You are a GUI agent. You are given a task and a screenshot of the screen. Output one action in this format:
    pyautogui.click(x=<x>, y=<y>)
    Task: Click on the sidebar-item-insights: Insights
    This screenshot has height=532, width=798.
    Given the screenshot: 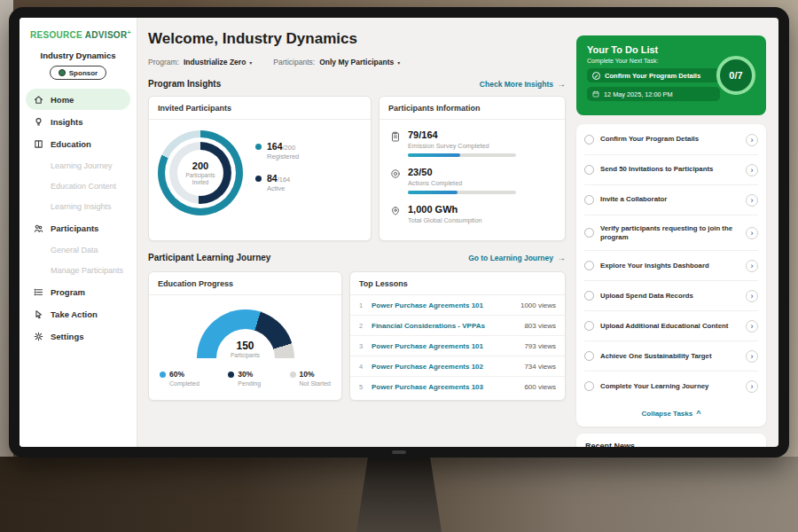 What is the action you would take?
    pyautogui.click(x=78, y=121)
    